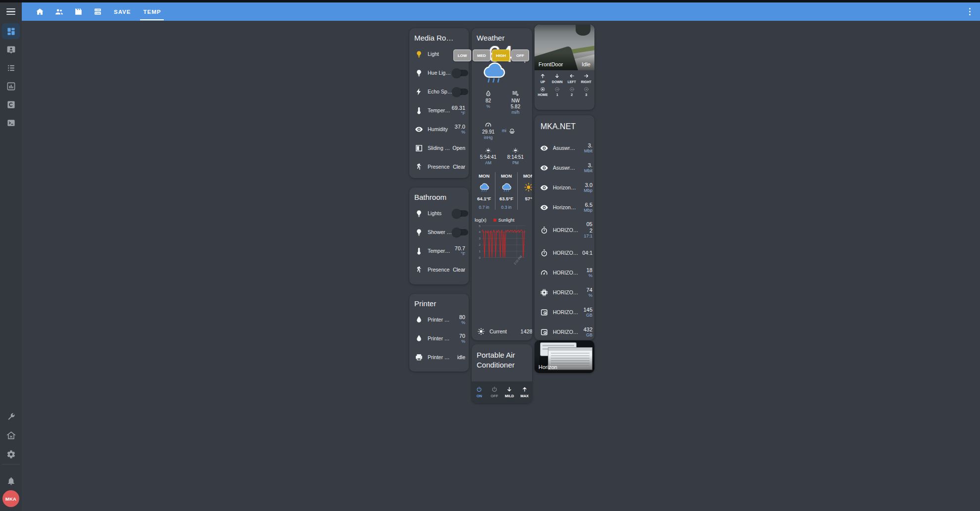  I want to click on lightbulb-icon, so click(419, 73).